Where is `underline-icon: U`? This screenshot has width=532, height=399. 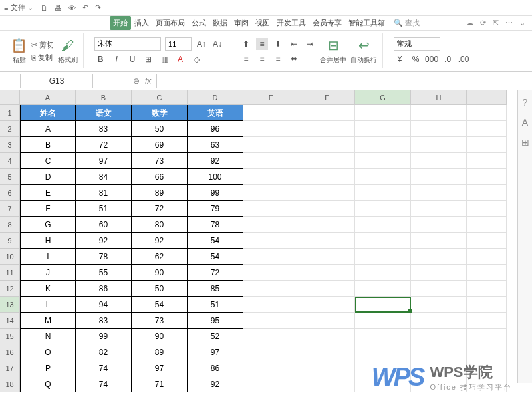
underline-icon: U is located at coordinates (132, 59).